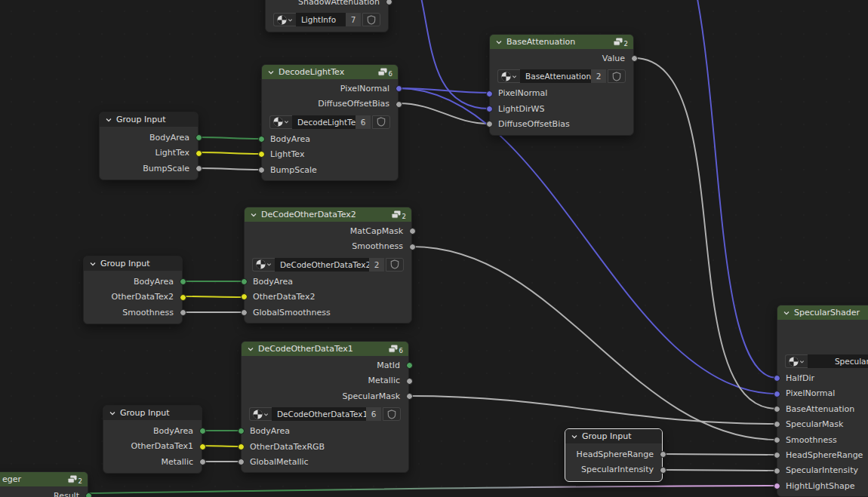 The height and width of the screenshot is (497, 868). Describe the element at coordinates (152, 439) in the screenshot. I see `node-group-input-3: Group Input BodyArea OtherDataTex1 Metal…` at that location.